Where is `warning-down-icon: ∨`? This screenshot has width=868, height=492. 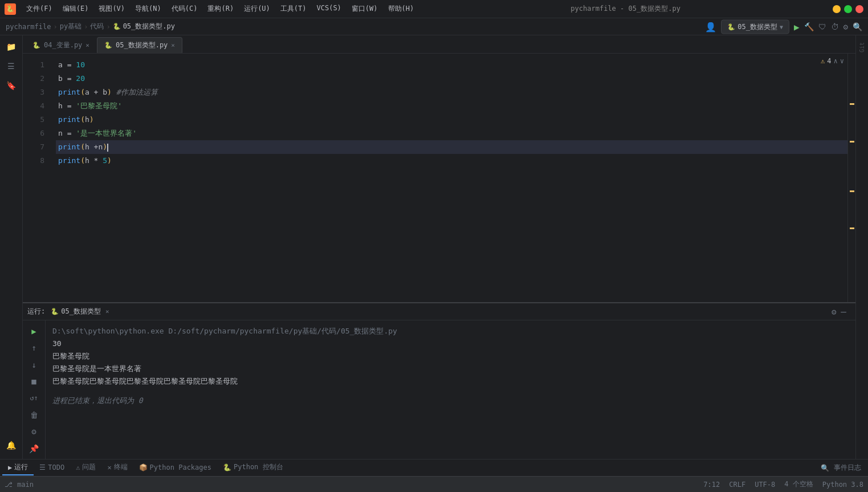 warning-down-icon: ∨ is located at coordinates (842, 61).